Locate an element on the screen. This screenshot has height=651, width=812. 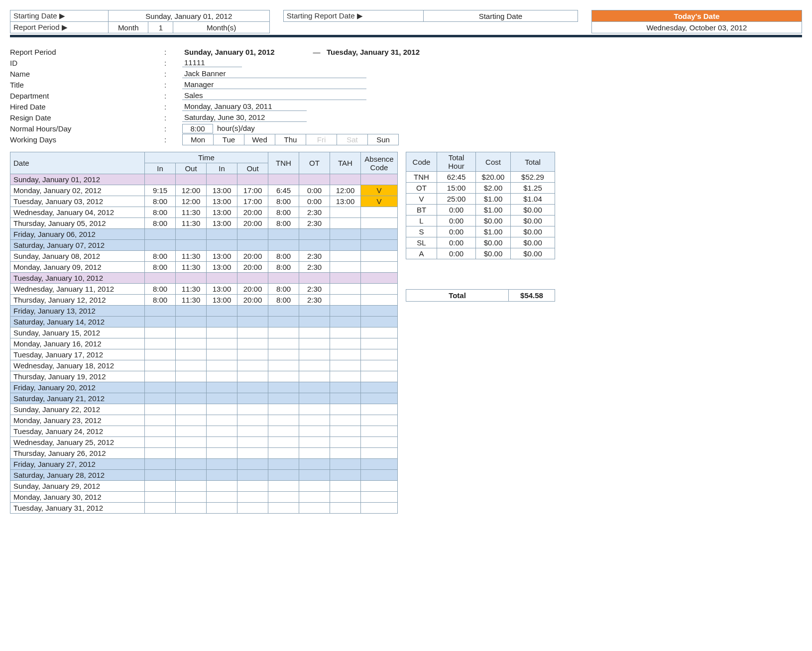
title-value: Manager is located at coordinates (274, 85).